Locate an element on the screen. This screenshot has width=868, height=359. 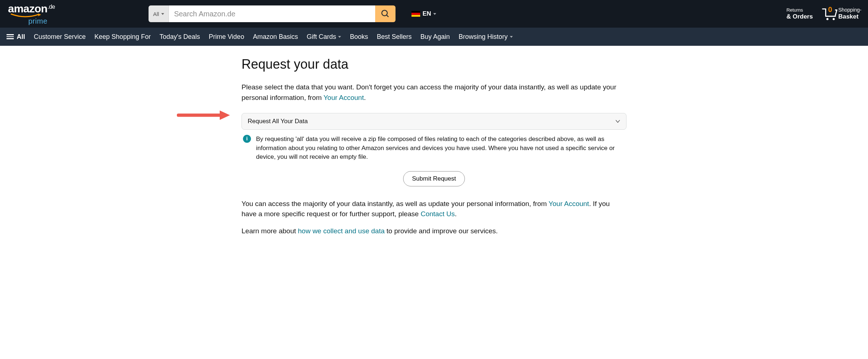
contact-us-link: Contact Us is located at coordinates (438, 214).